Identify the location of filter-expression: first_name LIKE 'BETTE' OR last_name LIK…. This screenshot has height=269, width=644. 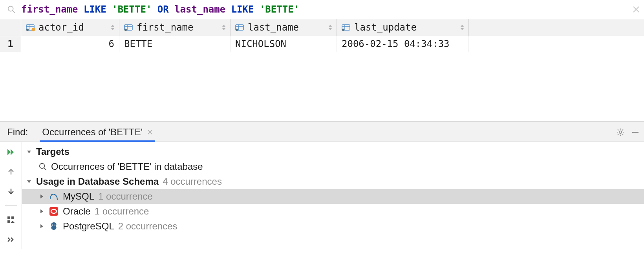
(327, 9).